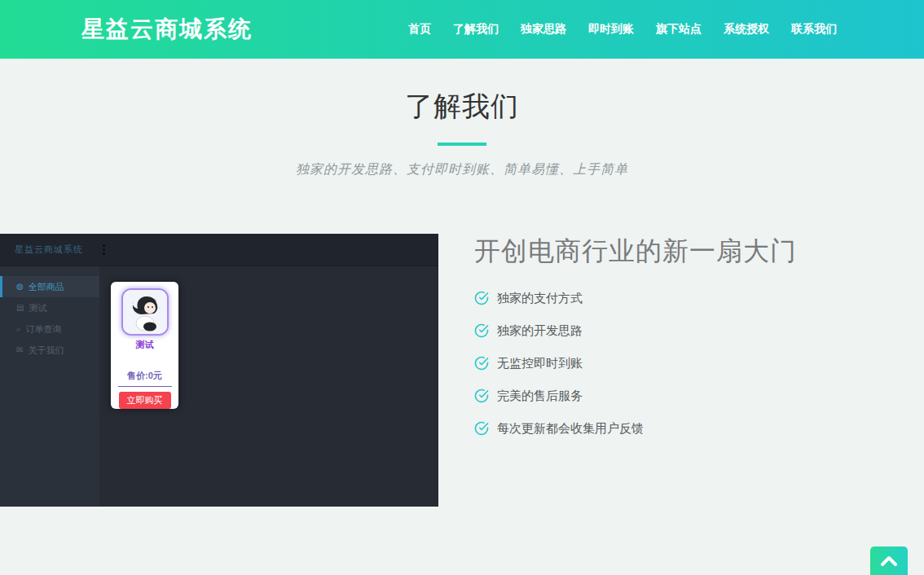 This screenshot has height=575, width=924. Describe the element at coordinates (50, 287) in the screenshot. I see `sidebar-item: ◍ 全部商品` at that location.